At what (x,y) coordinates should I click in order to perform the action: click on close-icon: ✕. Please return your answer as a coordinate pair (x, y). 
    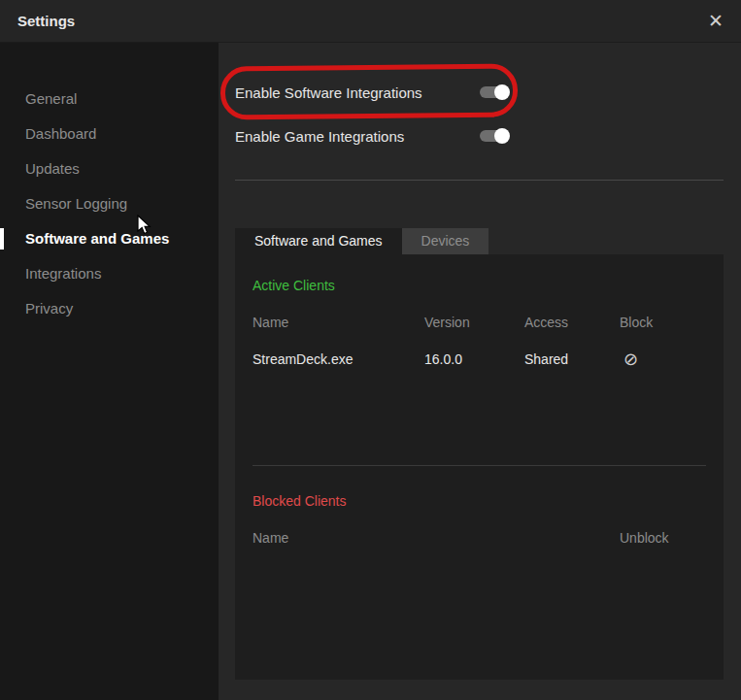
    Looking at the image, I should click on (716, 21).